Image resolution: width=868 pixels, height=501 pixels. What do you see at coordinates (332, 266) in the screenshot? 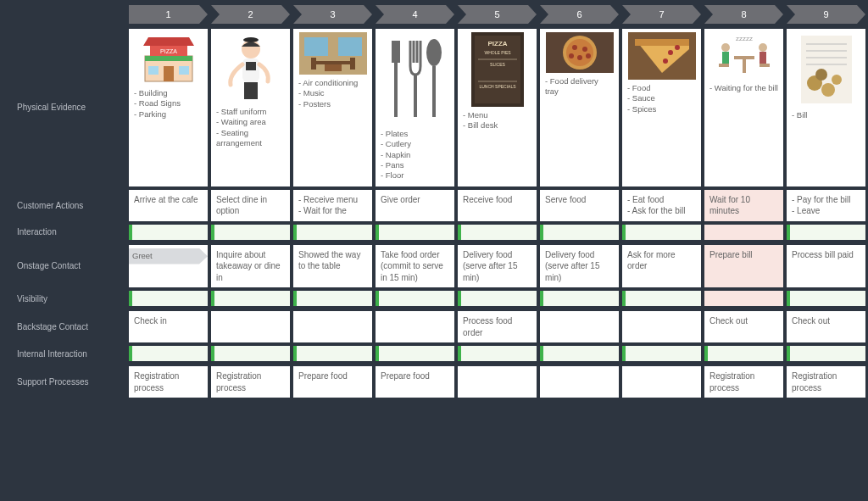
I see `onstage-cell: Showed the way to the table` at bounding box center [332, 266].